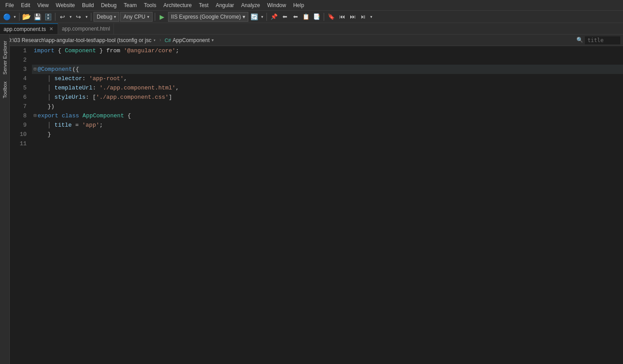 The height and width of the screenshot is (364, 623). I want to click on debug2-button: ⏮, so click(342, 17).